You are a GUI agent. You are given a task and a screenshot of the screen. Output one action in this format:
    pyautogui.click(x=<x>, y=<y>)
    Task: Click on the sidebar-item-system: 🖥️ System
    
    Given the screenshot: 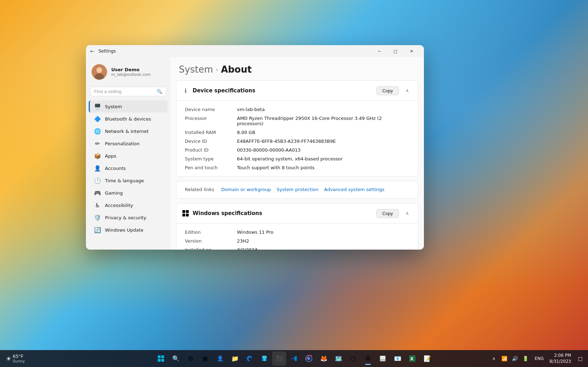 What is the action you would take?
    pyautogui.click(x=128, y=106)
    